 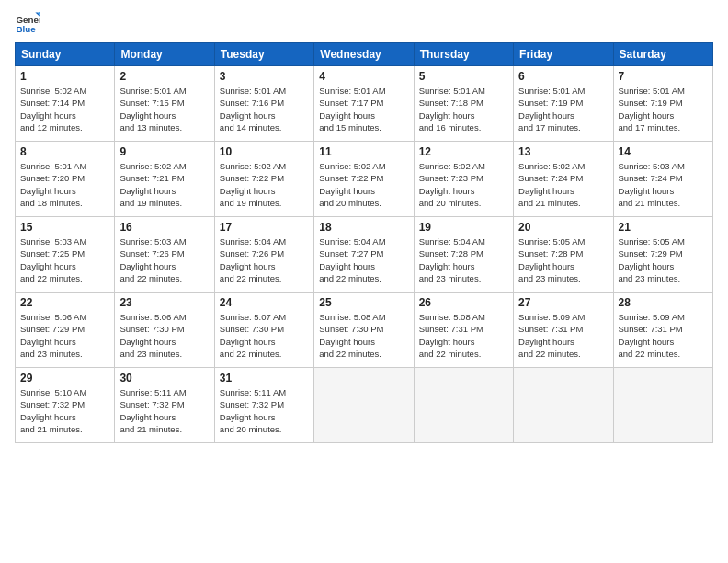 I want to click on calendar-cell: 27 Sunrise: 5:09 AM Sunset: 7:31 PM Dayl…, so click(x=563, y=330).